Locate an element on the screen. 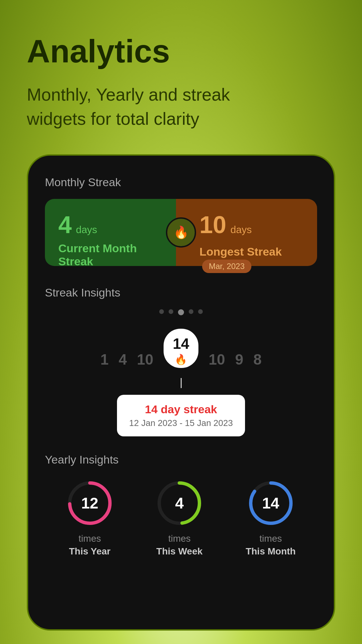  page-title: Analytics is located at coordinates (181, 51).